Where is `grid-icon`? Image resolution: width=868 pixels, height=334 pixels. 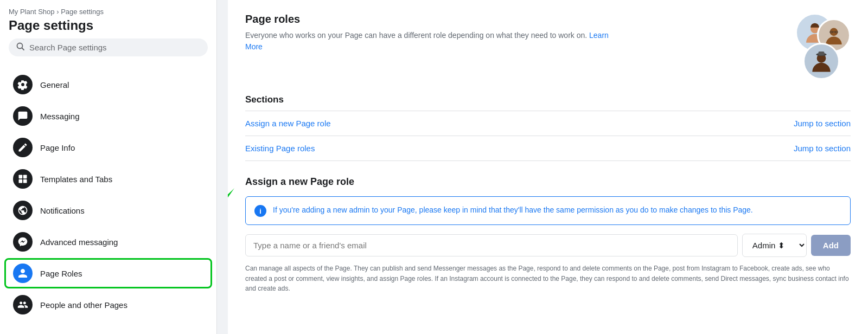 grid-icon is located at coordinates (23, 179).